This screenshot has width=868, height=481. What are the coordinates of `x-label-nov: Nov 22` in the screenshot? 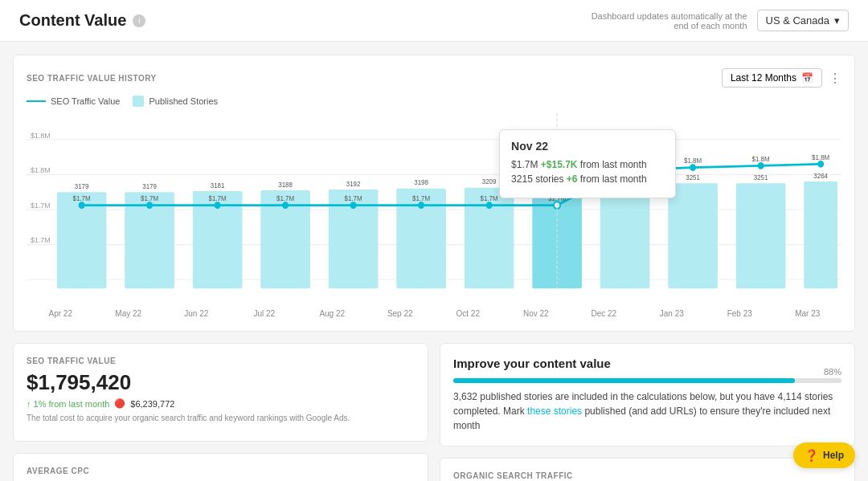 It's located at (537, 313).